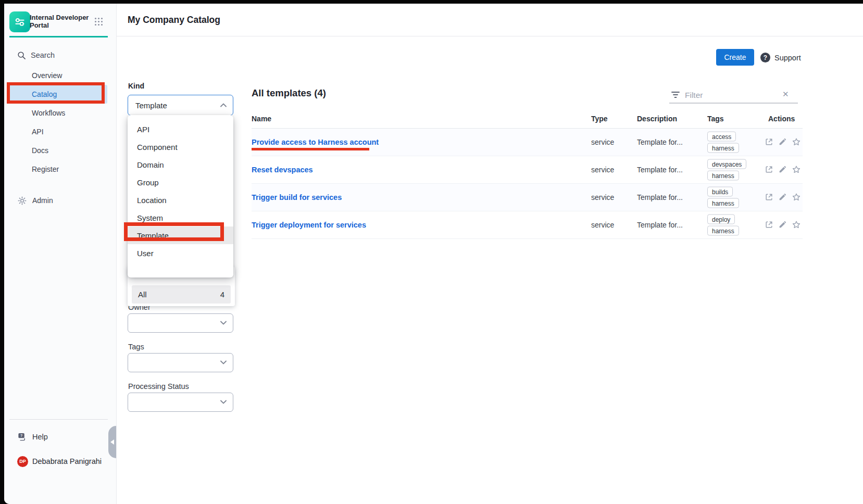  What do you see at coordinates (58, 113) in the screenshot?
I see `sidebar-item-workflows: Workflows` at bounding box center [58, 113].